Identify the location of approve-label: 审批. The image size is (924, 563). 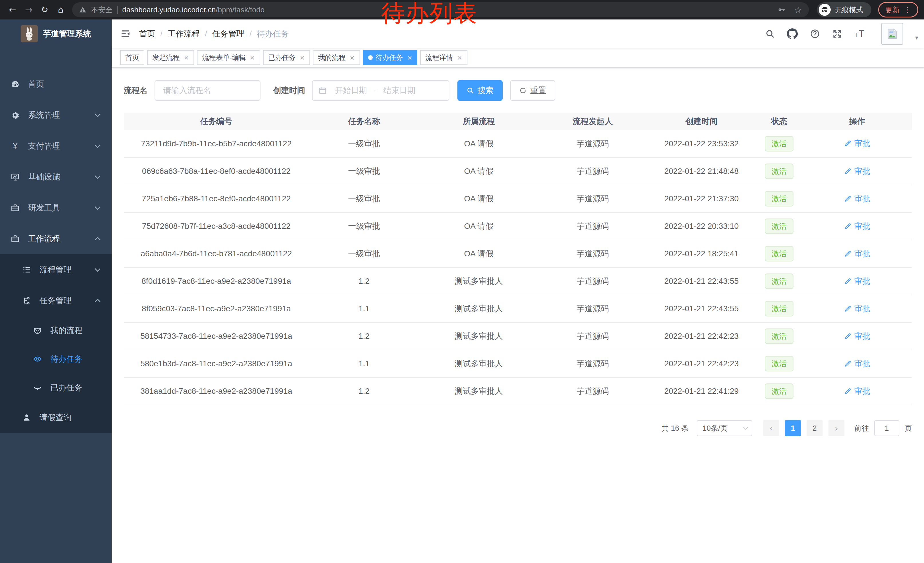
(862, 171).